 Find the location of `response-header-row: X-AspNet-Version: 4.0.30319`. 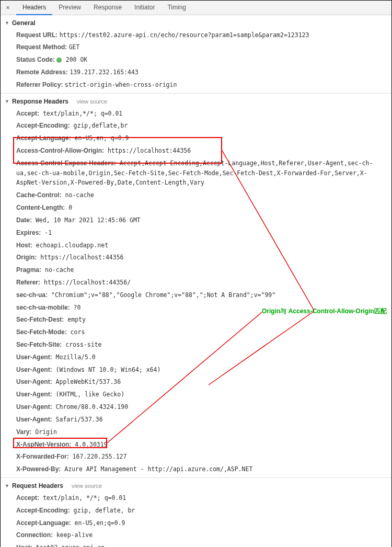

response-header-row: X-AspNet-Version: 4.0.30319 is located at coordinates (196, 445).